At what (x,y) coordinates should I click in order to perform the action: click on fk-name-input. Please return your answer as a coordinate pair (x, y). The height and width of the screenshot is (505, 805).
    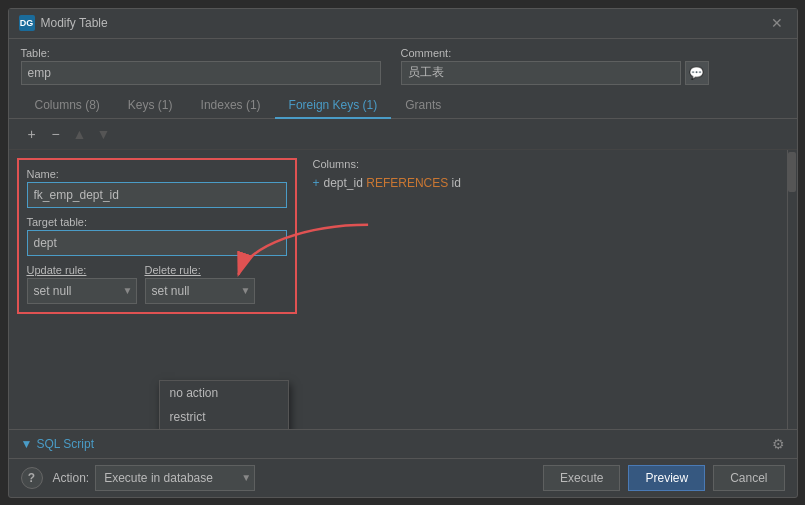
    Looking at the image, I should click on (157, 195).